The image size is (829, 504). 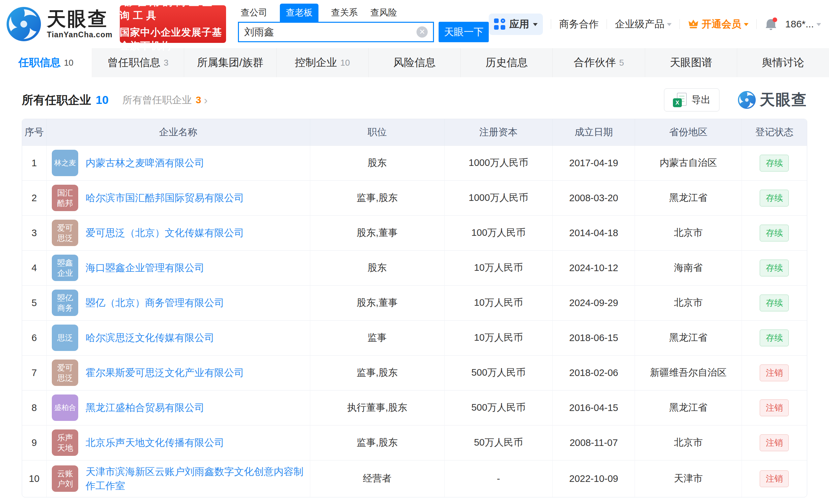 What do you see at coordinates (157, 100) in the screenshot?
I see `former-positions-label: 所有曾任职企业` at bounding box center [157, 100].